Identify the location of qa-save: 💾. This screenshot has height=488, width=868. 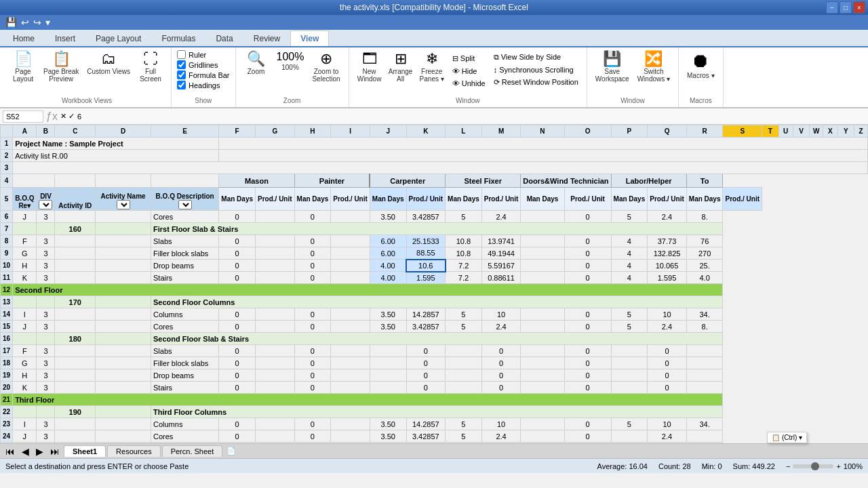
(11, 22).